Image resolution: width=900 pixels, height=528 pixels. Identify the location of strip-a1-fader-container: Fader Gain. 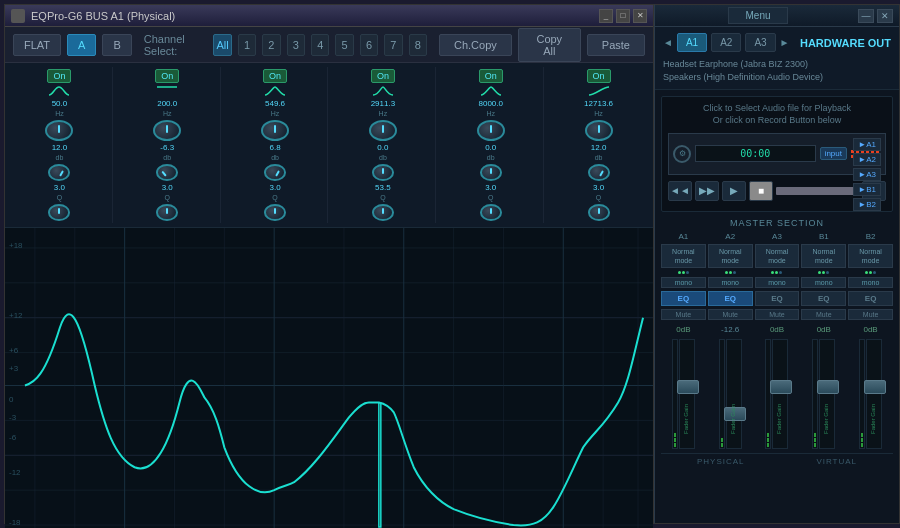
(684, 394).